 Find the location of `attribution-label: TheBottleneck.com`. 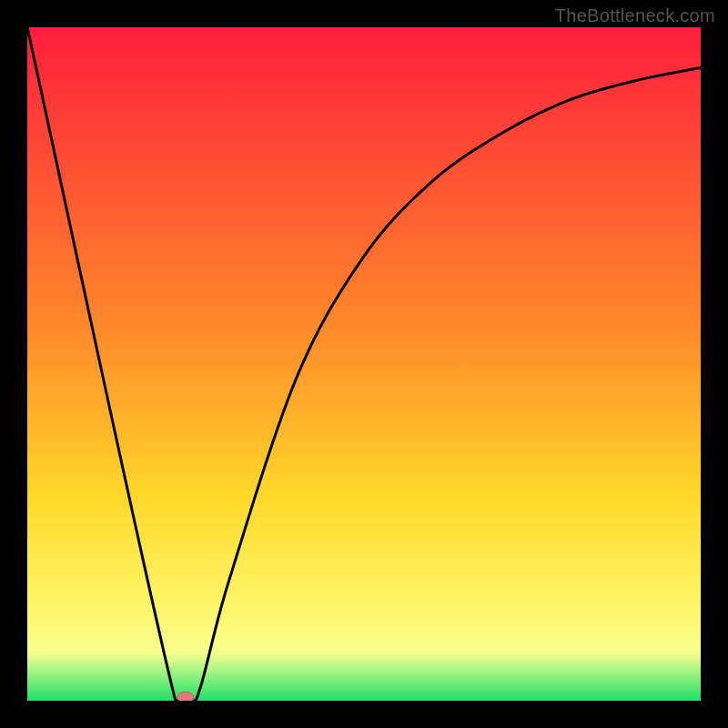

attribution-label: TheBottleneck.com is located at coordinates (635, 16).